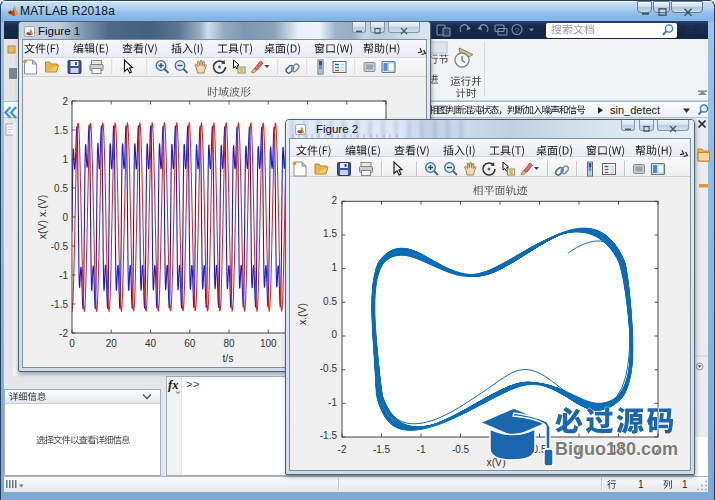 Image resolution: width=715 pixels, height=500 pixels. Describe the element at coordinates (151, 344) in the screenshot. I see `svg-text: 40` at that location.